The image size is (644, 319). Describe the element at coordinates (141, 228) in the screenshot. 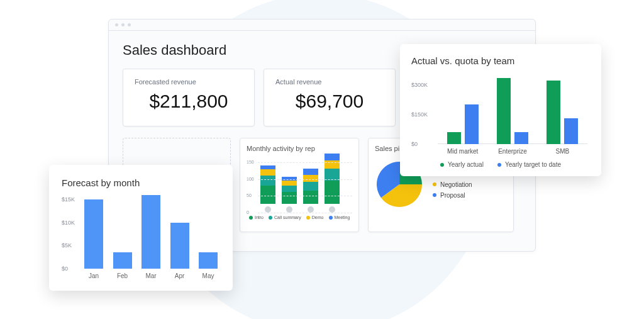

I see `forecast-by-month-card: Forecast by month $15K$10K$5K$0 JanFebMa…` at that location.